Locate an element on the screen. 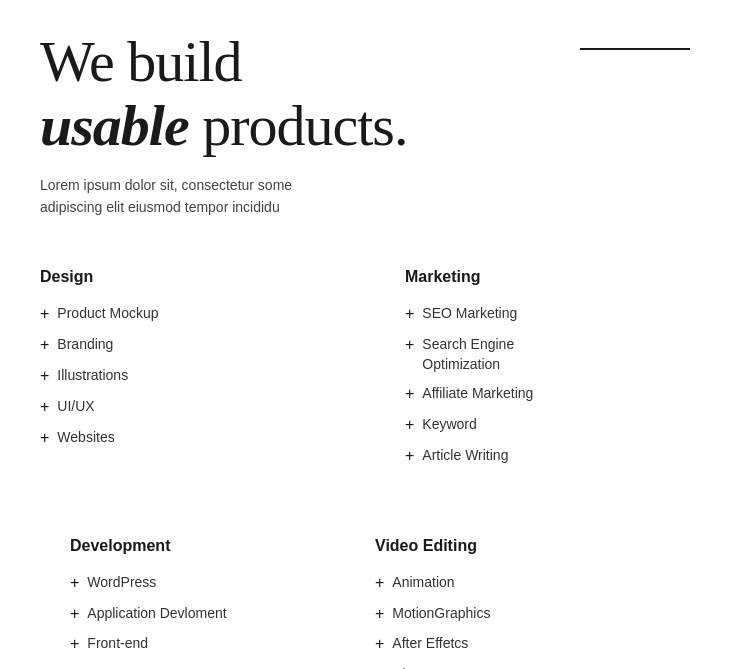 Image resolution: width=750 pixels, height=669 pixels. marketing-list: + SEO Marketing + Search EngineOptimizat… is located at coordinates (552, 385).